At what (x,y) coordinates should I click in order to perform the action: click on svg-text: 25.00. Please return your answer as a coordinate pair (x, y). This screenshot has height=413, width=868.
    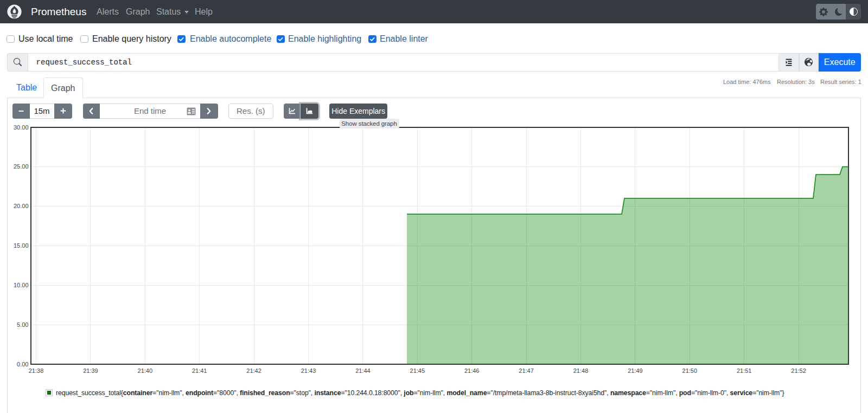
    Looking at the image, I should click on (21, 166).